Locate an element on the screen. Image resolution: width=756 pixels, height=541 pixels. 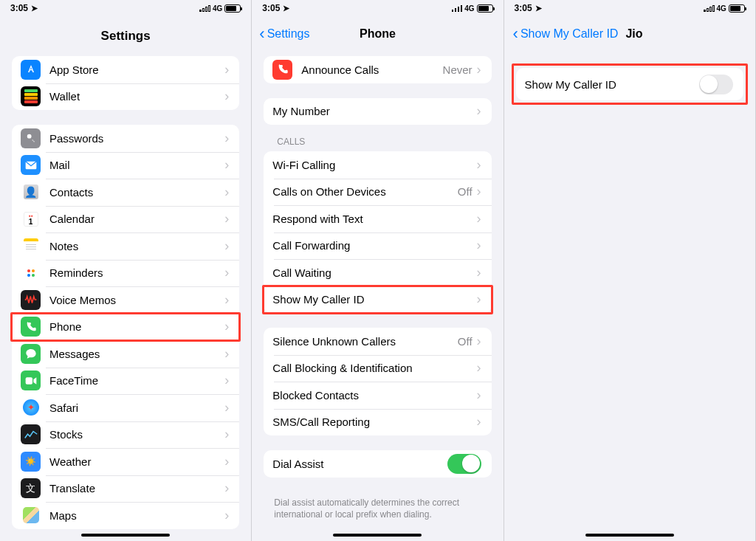
dial-assist-toggle is located at coordinates (464, 464).